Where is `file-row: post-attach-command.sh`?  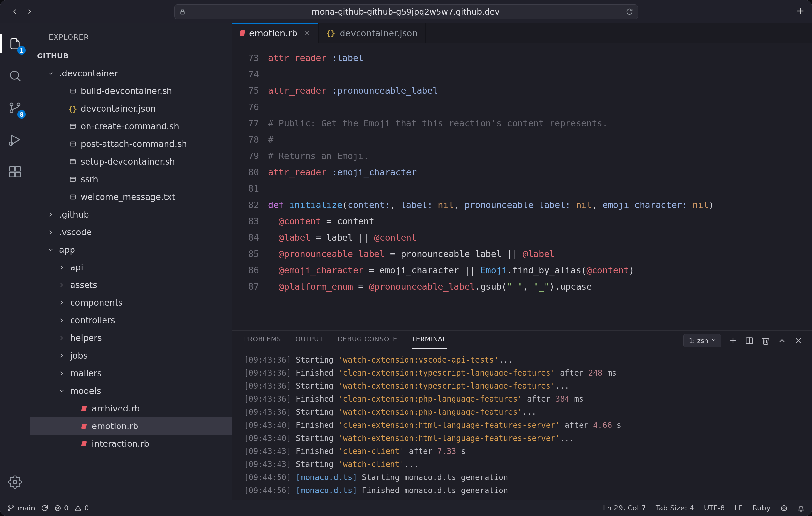
file-row: post-attach-command.sh is located at coordinates (131, 144).